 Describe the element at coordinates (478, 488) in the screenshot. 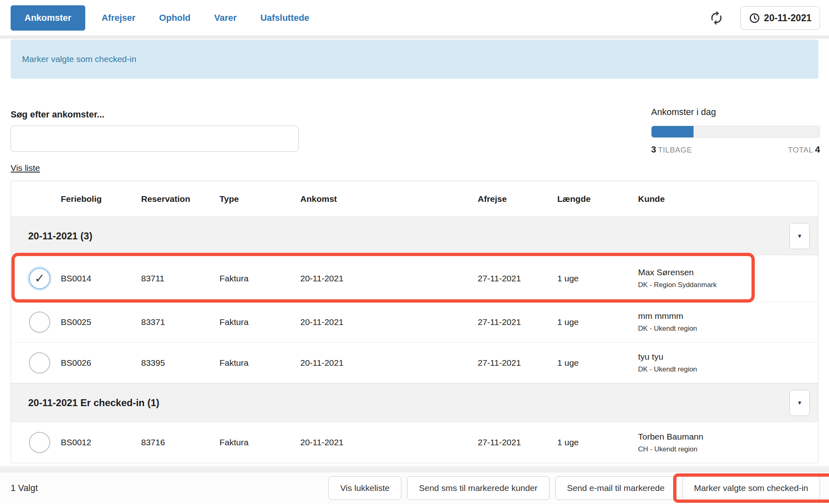

I see `send-sms-button: Send sms til markerede kunder` at that location.